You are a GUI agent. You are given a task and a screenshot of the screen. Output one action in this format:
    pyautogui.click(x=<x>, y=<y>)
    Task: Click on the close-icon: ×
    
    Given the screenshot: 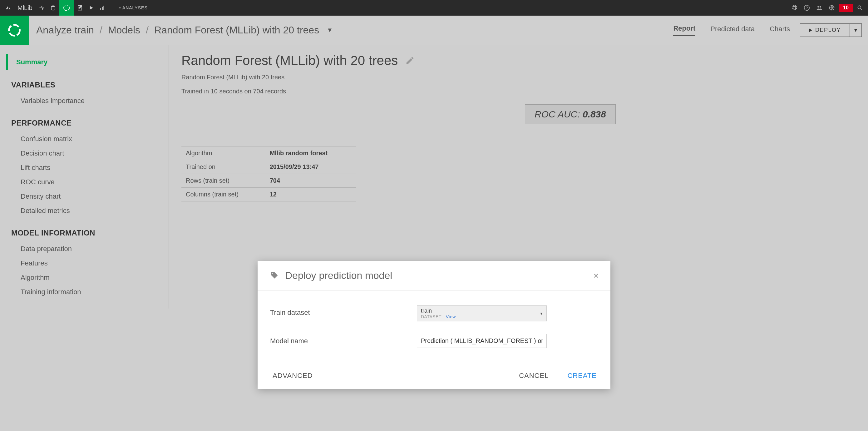 What is the action you would take?
    pyautogui.click(x=596, y=276)
    